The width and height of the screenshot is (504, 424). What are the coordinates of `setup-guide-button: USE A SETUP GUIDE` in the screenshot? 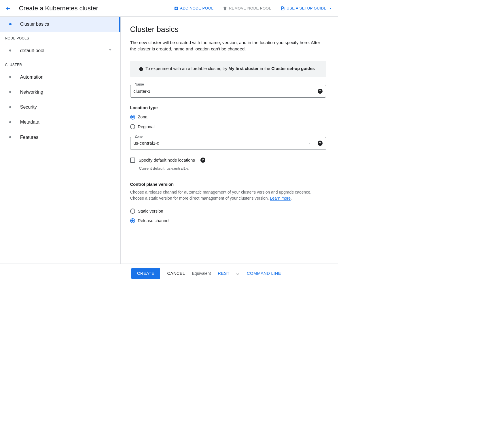 It's located at (307, 8).